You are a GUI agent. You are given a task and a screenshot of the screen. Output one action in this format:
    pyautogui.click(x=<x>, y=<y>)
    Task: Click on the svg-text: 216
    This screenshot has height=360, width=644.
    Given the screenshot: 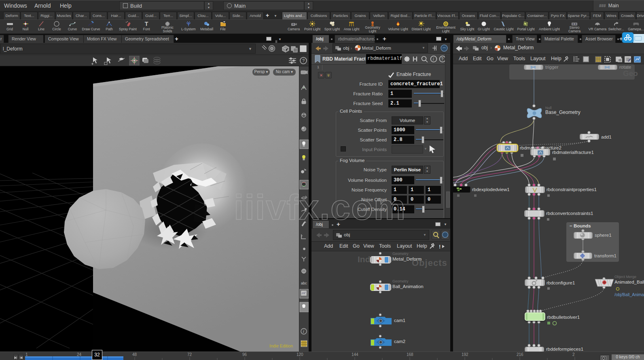 What is the action you would take?
    pyautogui.click(x=520, y=355)
    